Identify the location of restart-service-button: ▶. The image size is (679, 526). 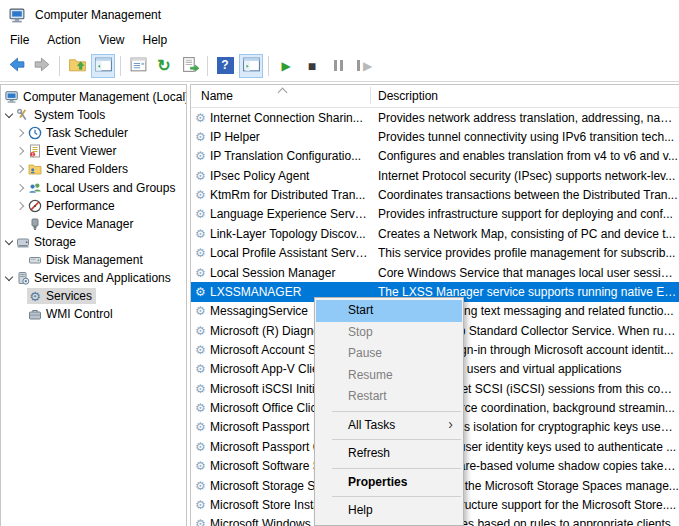
(364, 66).